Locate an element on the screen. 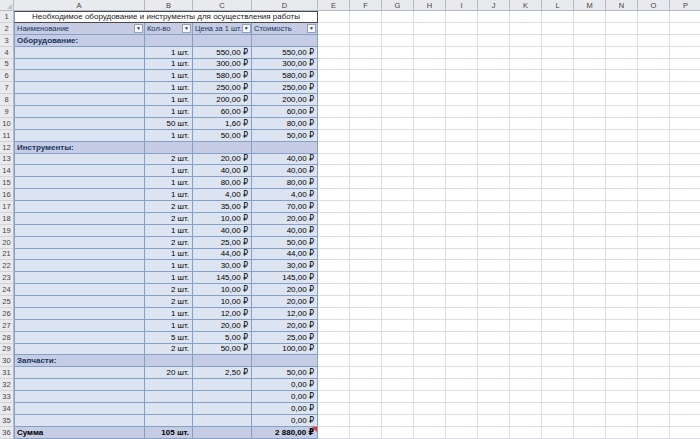  cell-C30 is located at coordinates (222, 361).